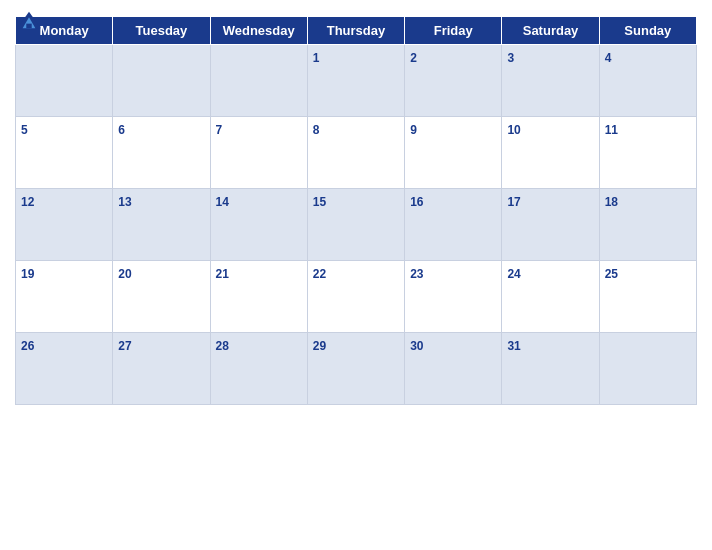 The image size is (712, 550). I want to click on day-number: 15, so click(320, 202).